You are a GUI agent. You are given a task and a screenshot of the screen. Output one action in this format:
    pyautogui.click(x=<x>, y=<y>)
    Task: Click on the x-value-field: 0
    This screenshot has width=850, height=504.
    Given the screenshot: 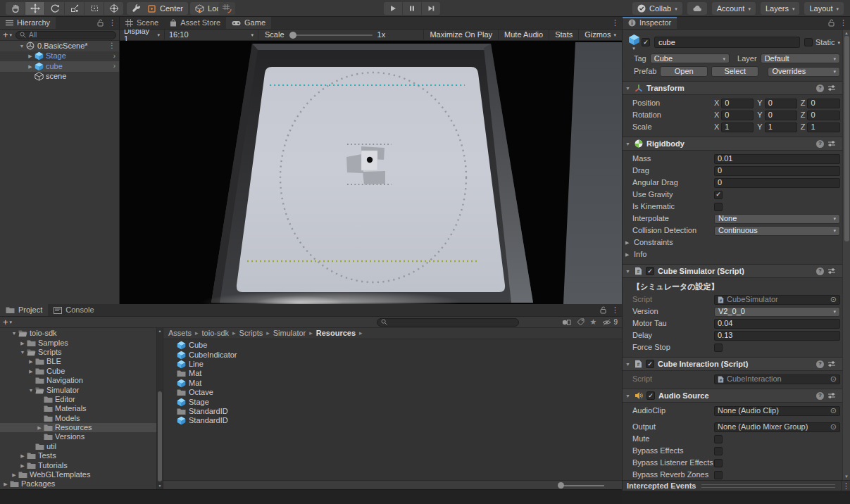 What is the action you would take?
    pyautogui.click(x=737, y=103)
    